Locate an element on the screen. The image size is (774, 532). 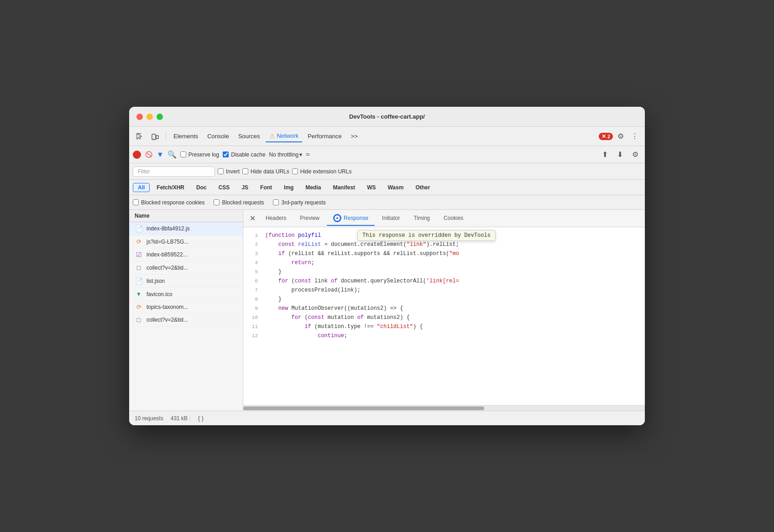
filter-input is located at coordinates (174, 172).